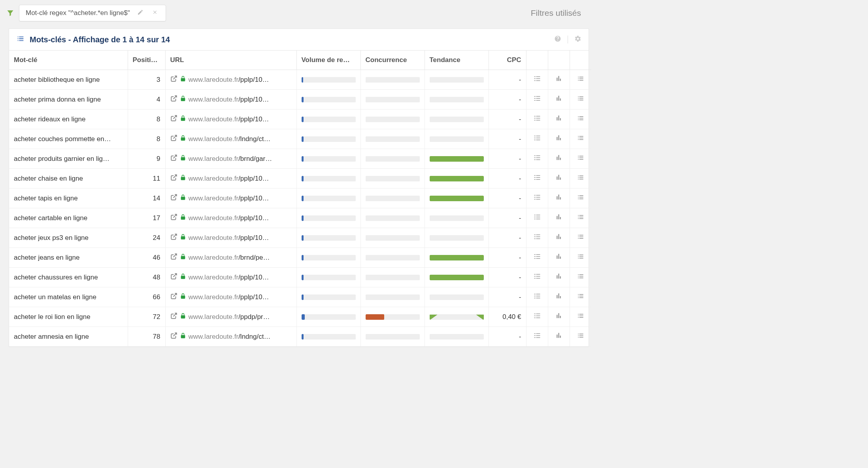 This screenshot has width=868, height=468. Describe the element at coordinates (231, 317) in the screenshot. I see `cell-url: www.laredoute.fr/ppdp/pr…` at that location.